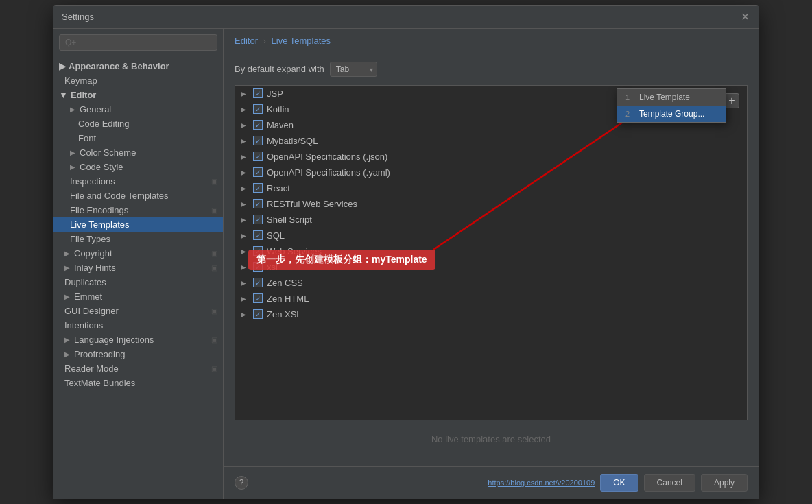 This screenshot has width=812, height=504. I want to click on template-group-restful: ▶ ✓ RESTful Web Services, so click(491, 204).